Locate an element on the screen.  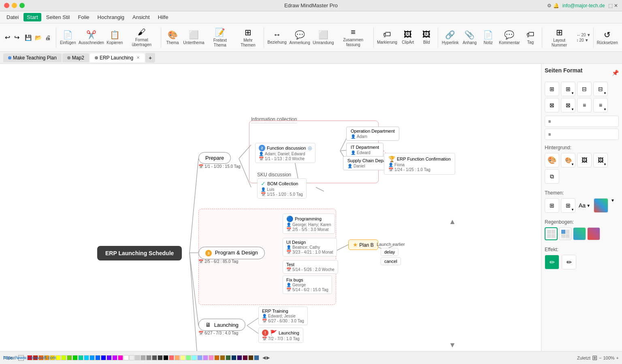
tab-close: ✕ is located at coordinates (138, 57).